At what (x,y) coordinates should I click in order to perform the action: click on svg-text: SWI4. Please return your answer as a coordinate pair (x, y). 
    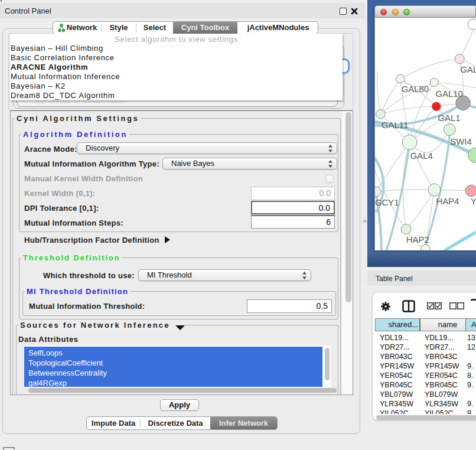
    Looking at the image, I should click on (461, 142).